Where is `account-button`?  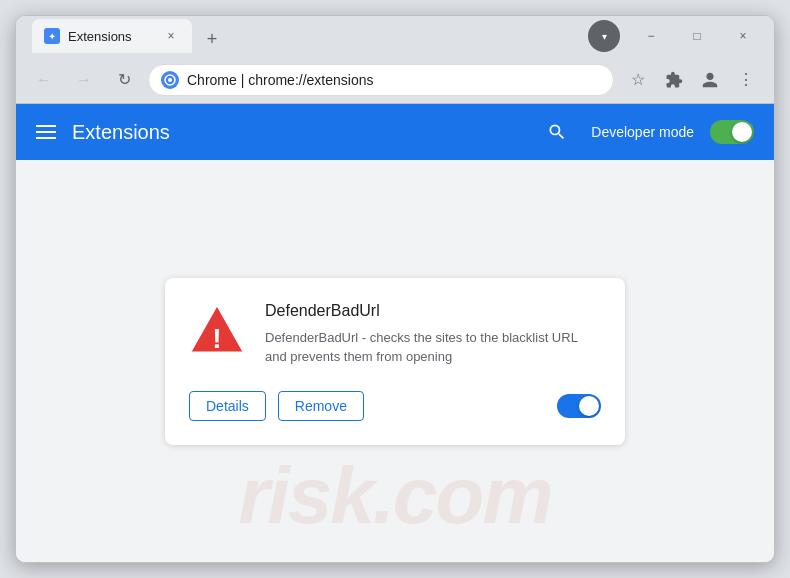 account-button is located at coordinates (710, 80).